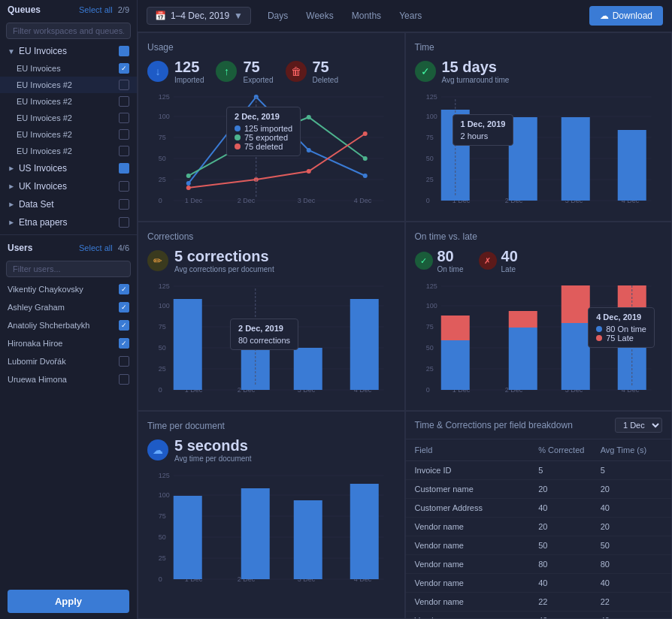 The image size is (672, 619). I want to click on svg-text: 1 Dec, so click(194, 201).